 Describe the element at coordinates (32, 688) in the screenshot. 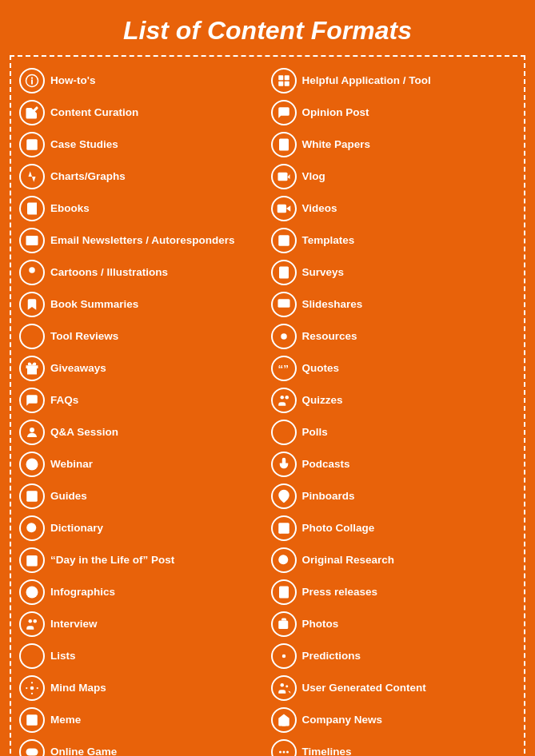

I see `mindmap-icon` at that location.